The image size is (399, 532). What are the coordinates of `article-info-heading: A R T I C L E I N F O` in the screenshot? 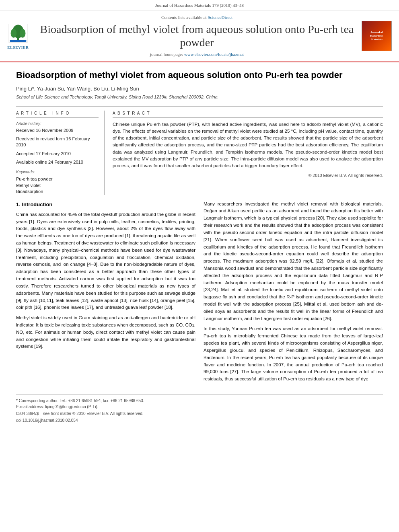 It's located at (57, 114).